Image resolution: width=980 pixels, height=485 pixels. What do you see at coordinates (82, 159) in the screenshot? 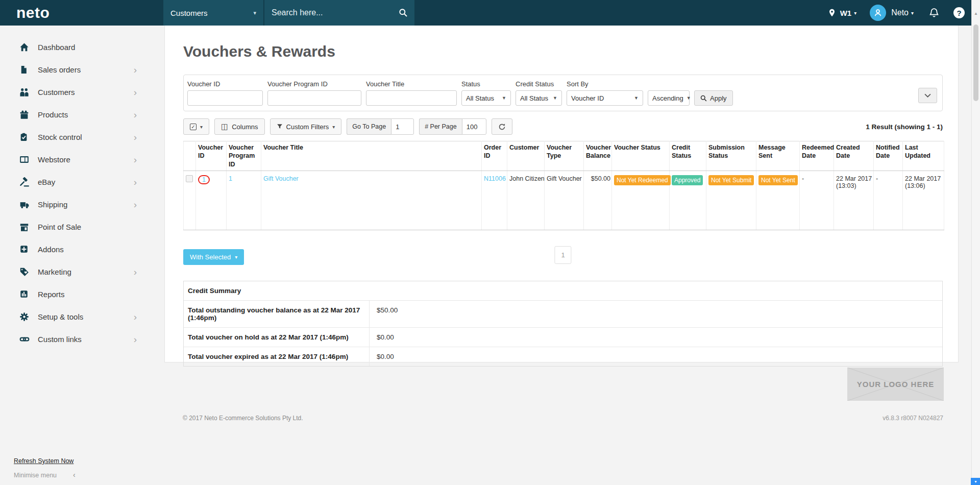
I see `sidebar-item-webstore: Webstore ›` at bounding box center [82, 159].